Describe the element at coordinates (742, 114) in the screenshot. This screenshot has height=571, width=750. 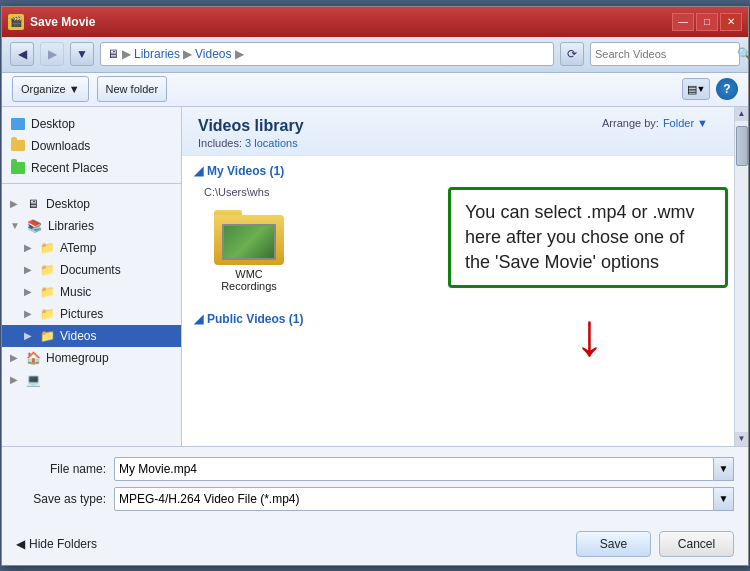
I see `scroll-up-button: ▲` at that location.